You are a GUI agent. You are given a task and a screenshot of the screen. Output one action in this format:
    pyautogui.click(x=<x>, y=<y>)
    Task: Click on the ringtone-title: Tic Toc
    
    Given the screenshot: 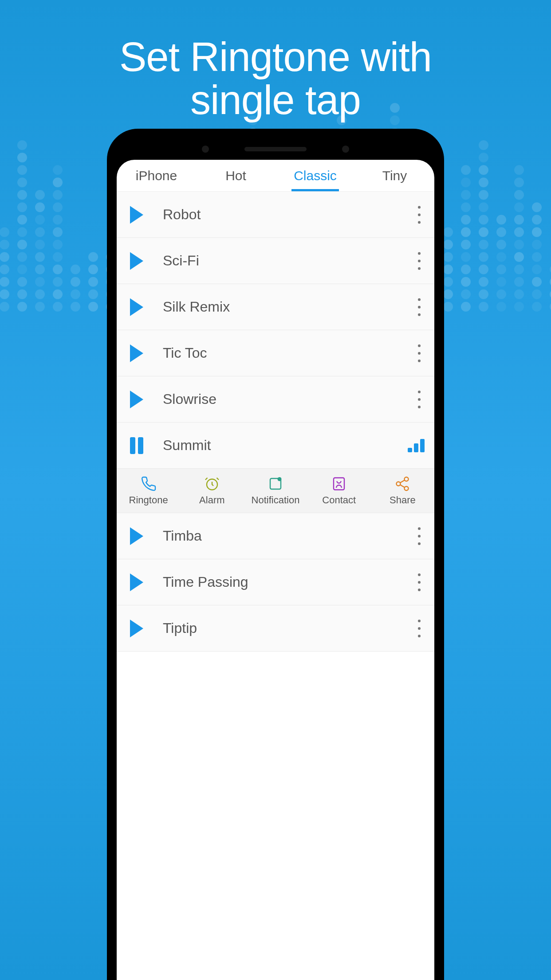 What is the action you would take?
    pyautogui.click(x=288, y=353)
    